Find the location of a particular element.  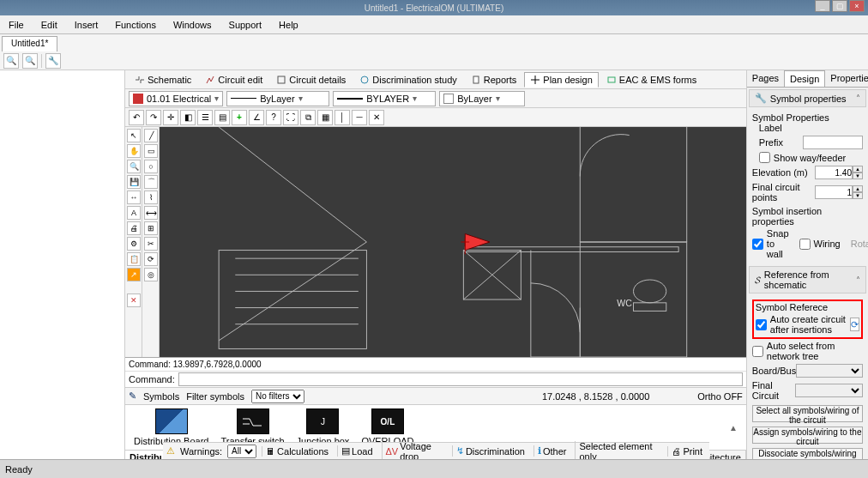

pointer-icon: ↖ is located at coordinates (134, 136).